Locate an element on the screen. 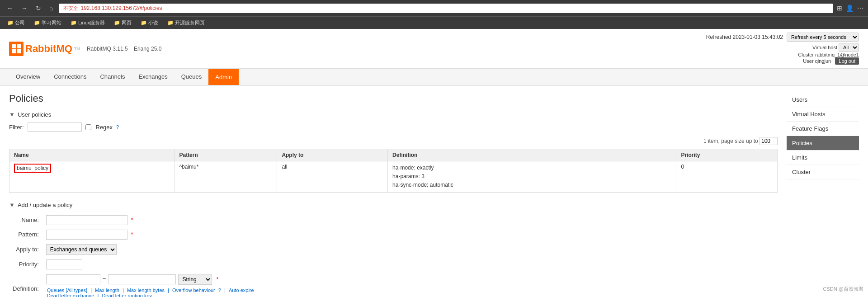 Image resolution: width=868 pixels, height=297 pixels. logout-button: Log out is located at coordinates (847, 61).